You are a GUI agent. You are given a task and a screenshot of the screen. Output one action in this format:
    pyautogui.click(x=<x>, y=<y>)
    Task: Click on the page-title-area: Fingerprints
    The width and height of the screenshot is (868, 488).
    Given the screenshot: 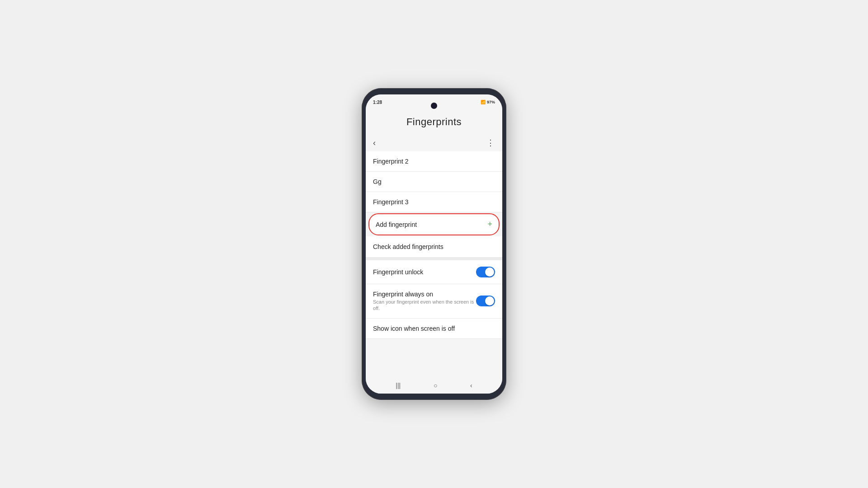 What is the action you would take?
    pyautogui.click(x=434, y=121)
    